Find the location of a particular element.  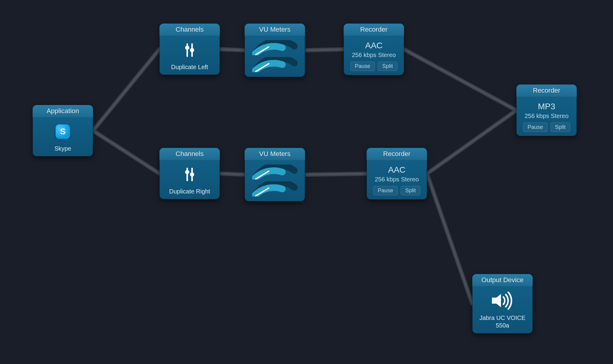

speaker-icon is located at coordinates (502, 301).